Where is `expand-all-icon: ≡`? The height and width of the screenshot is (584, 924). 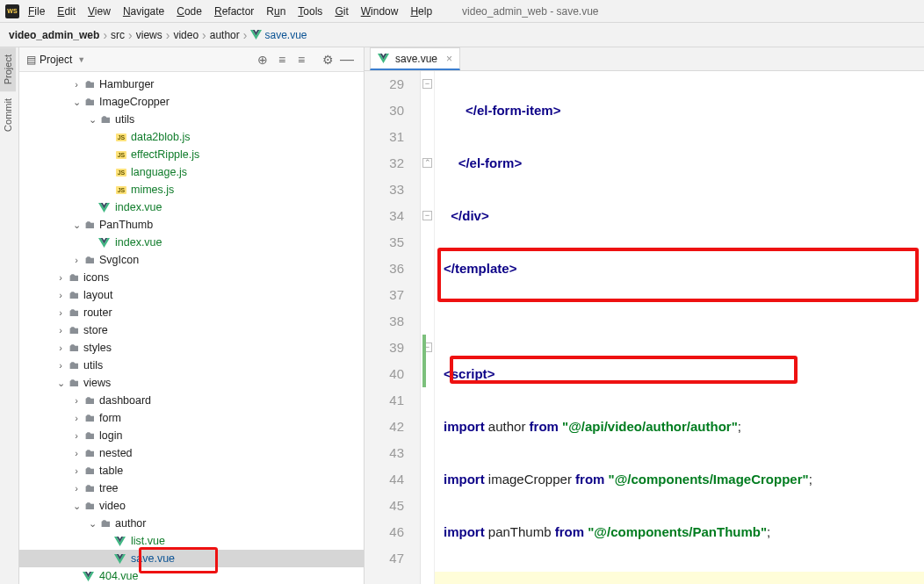 expand-all-icon: ≡ is located at coordinates (282, 60).